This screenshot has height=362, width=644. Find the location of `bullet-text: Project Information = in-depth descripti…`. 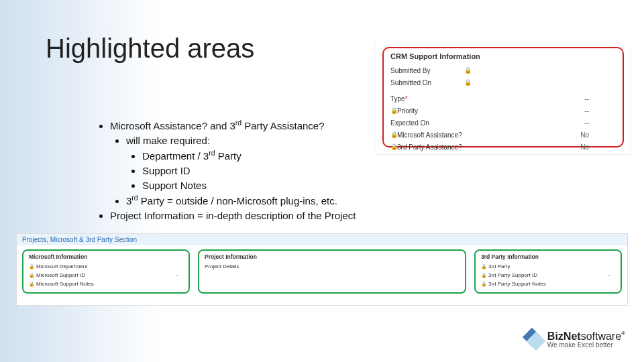

bullet-text: Project Information = in-depth descripti… is located at coordinates (233, 216).